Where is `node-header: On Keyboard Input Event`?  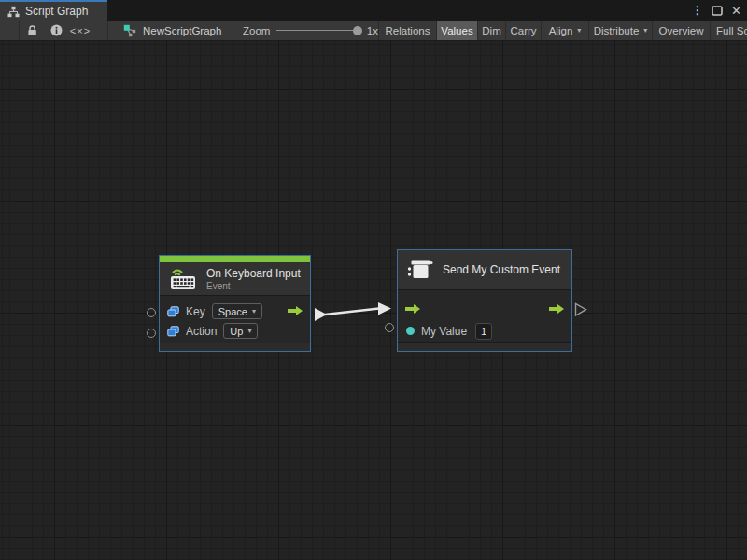 node-header: On Keyboard Input Event is located at coordinates (235, 279).